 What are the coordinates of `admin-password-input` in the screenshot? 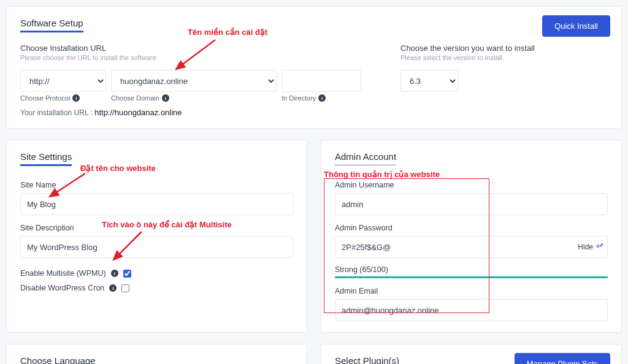 It's located at (471, 247).